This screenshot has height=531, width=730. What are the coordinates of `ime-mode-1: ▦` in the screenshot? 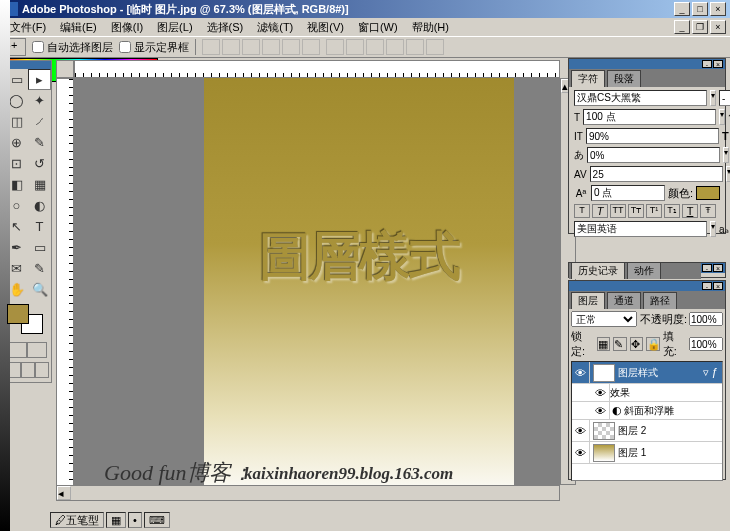 It's located at (116, 520).